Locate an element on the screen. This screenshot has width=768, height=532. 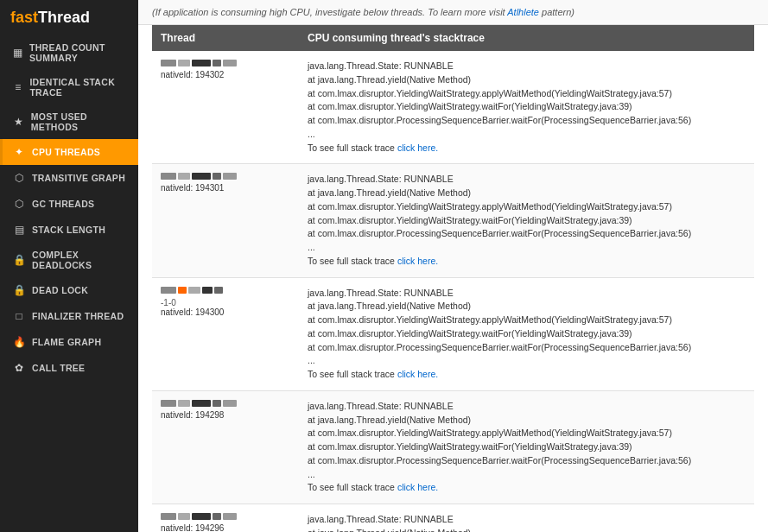
stack-cell-2: java.lang.Thread.State: RUNNABLEat java.… is located at coordinates (527, 333).